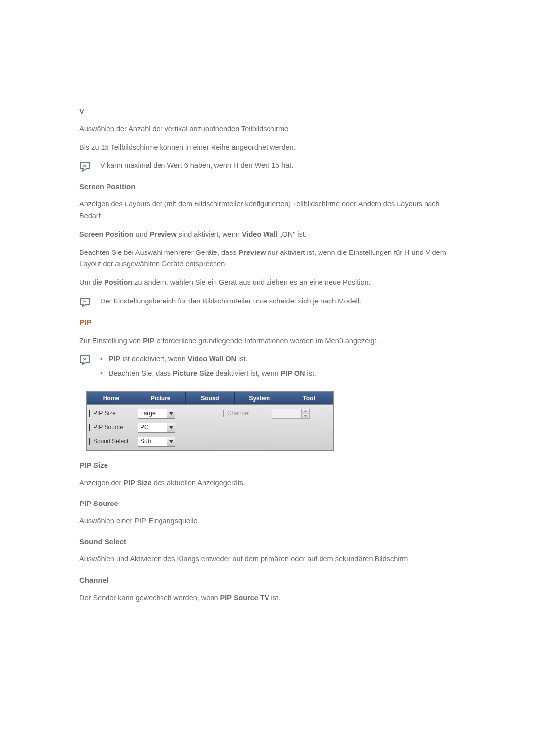 The image size is (535, 756). What do you see at coordinates (268, 368) in the screenshot?
I see `note-pip: PIP ist deaktiviert, wenn Video Wall ON …` at bounding box center [268, 368].